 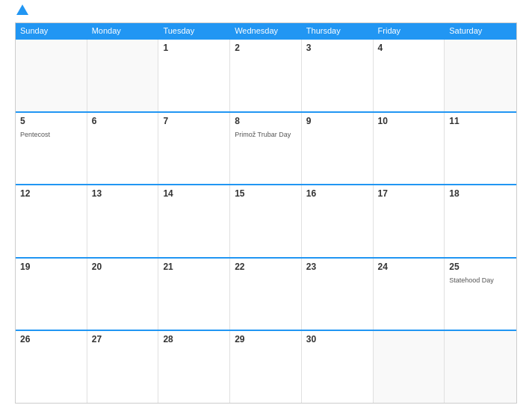 What do you see at coordinates (338, 48) in the screenshot?
I see `day-number: 3` at bounding box center [338, 48].